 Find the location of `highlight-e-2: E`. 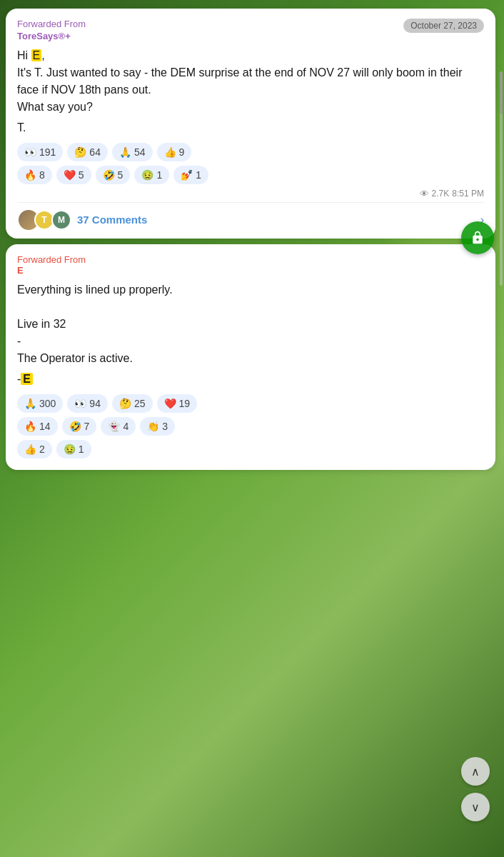

highlight-e-2: E is located at coordinates (27, 379).